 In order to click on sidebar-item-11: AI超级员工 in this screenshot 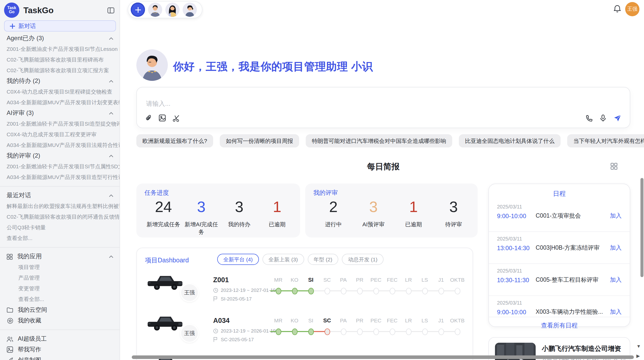, I will do `click(60, 339)`.